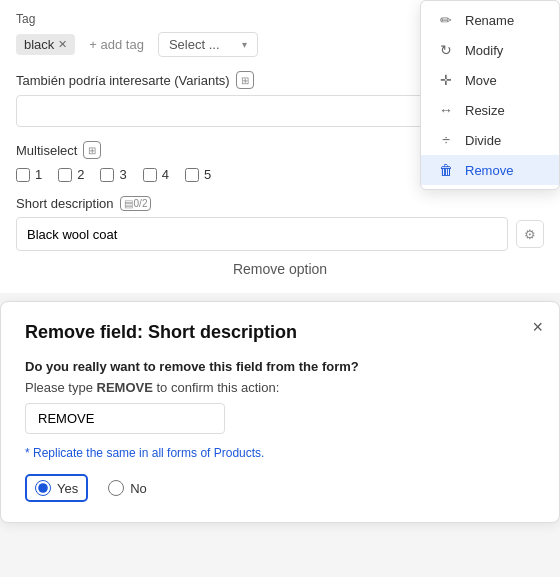 This screenshot has width=560, height=577. What do you see at coordinates (280, 388) in the screenshot?
I see `dialog-instruction: Please type REMOVE to confirm this actio…` at bounding box center [280, 388].